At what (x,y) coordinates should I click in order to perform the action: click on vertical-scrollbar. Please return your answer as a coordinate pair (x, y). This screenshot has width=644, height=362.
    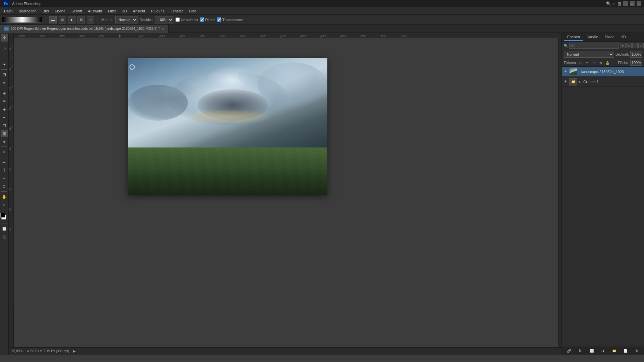
    Looking at the image, I should click on (560, 192).